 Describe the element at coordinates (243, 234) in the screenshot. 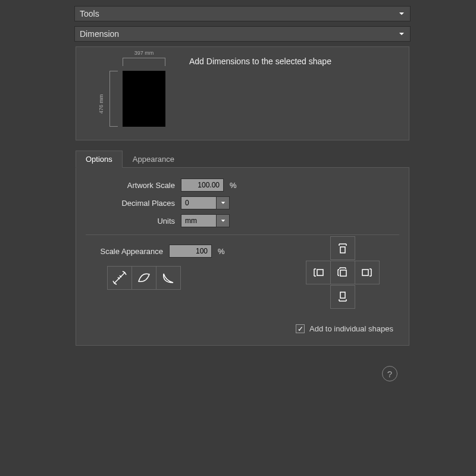

I see `options-divider` at that location.